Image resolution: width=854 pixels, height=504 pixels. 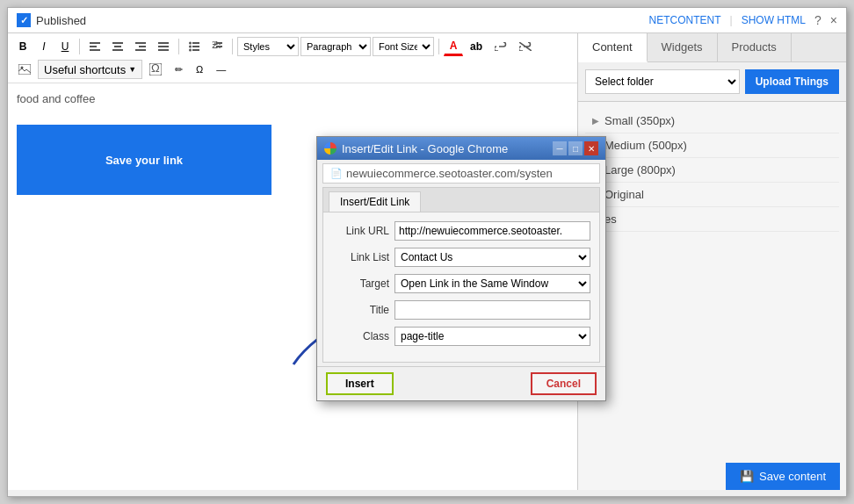 I want to click on font-color-button: A, so click(x=453, y=47).